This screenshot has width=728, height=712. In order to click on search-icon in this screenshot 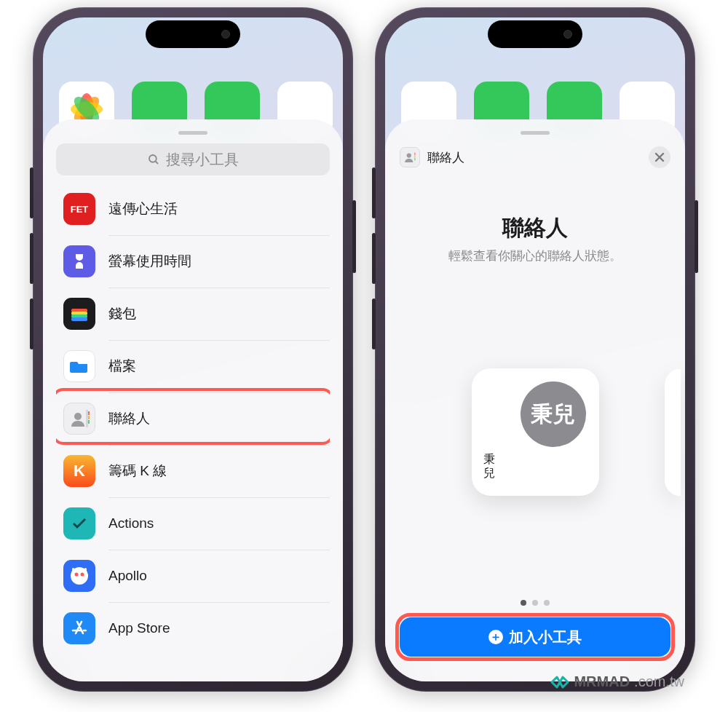, I will do `click(154, 159)`.